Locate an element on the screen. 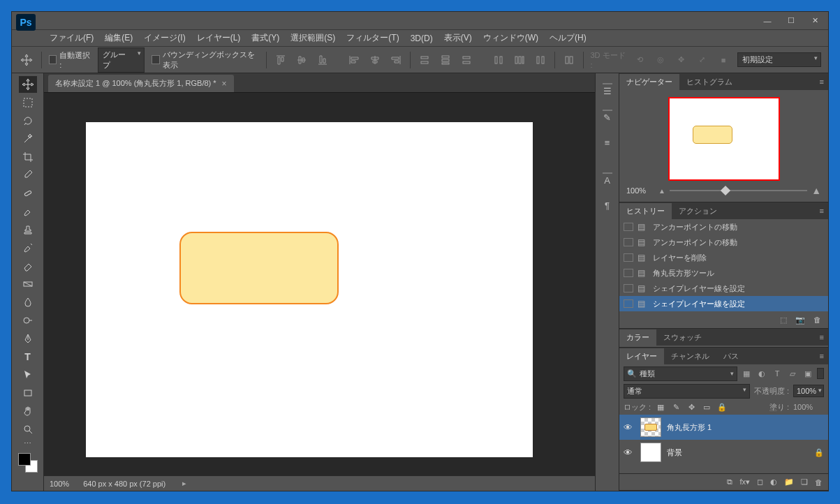 The width and height of the screenshot is (840, 504). lock-paint-icon: ✎ is located at coordinates (676, 408).